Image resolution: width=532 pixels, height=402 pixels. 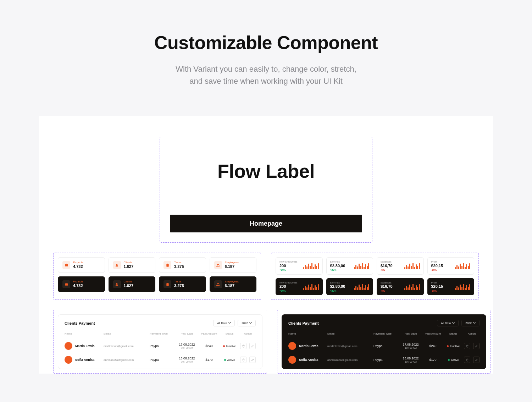 I want to click on metric-change: +10%, so click(x=289, y=270).